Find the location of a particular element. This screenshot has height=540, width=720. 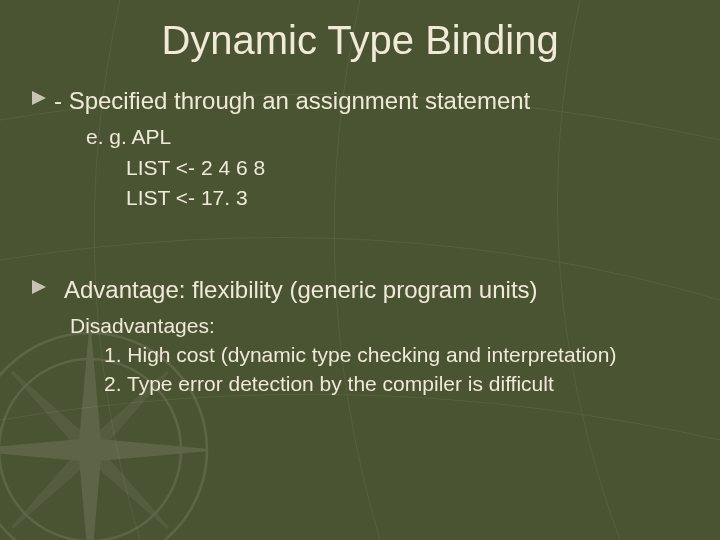

bullet-2-text: Advantage: flexibility (generic program … is located at coordinates (301, 290).